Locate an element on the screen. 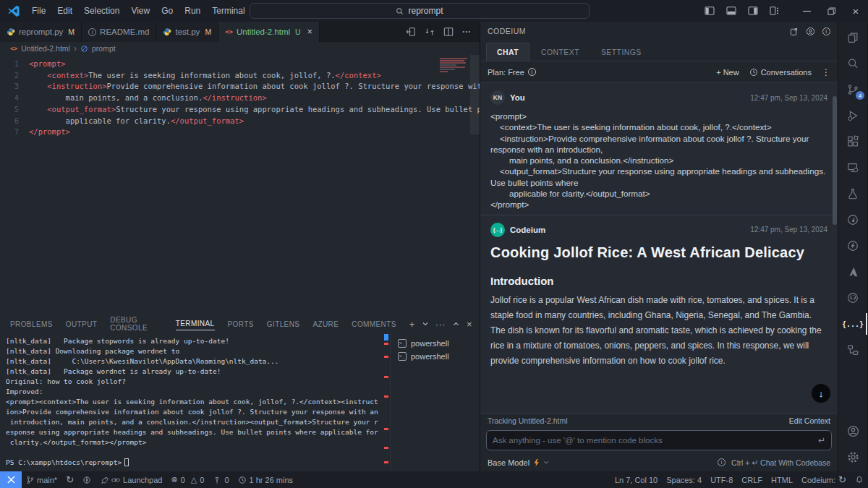 This screenshot has width=868, height=488. toggle-sidebar-icon is located at coordinates (710, 11).